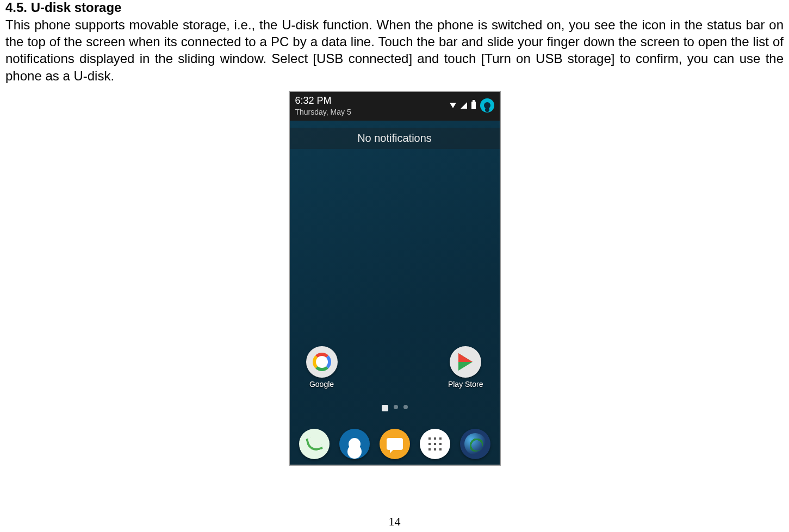 The width and height of the screenshot is (789, 532). Describe the element at coordinates (323, 112) in the screenshot. I see `status-date: Thursday, May 5` at that location.